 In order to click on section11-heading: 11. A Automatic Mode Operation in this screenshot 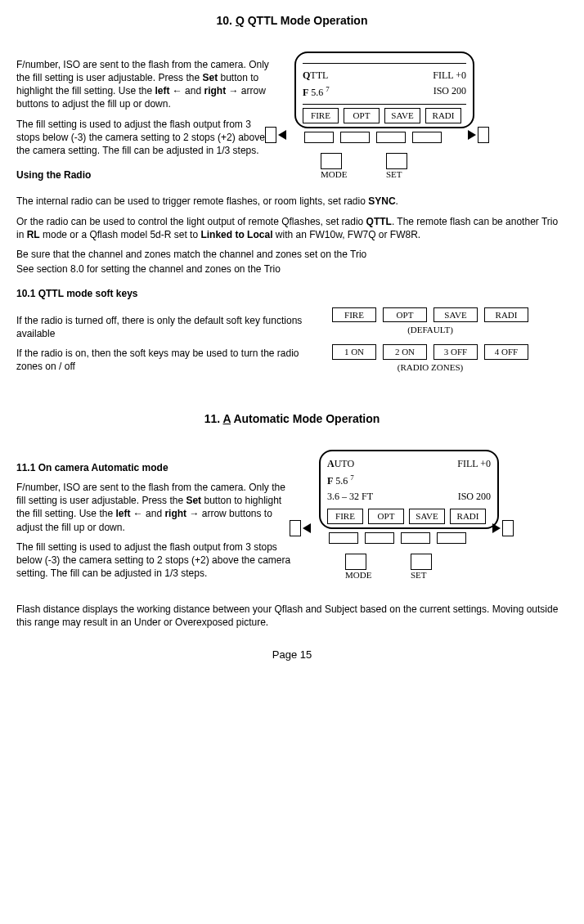, I will do `click(292, 419)`.